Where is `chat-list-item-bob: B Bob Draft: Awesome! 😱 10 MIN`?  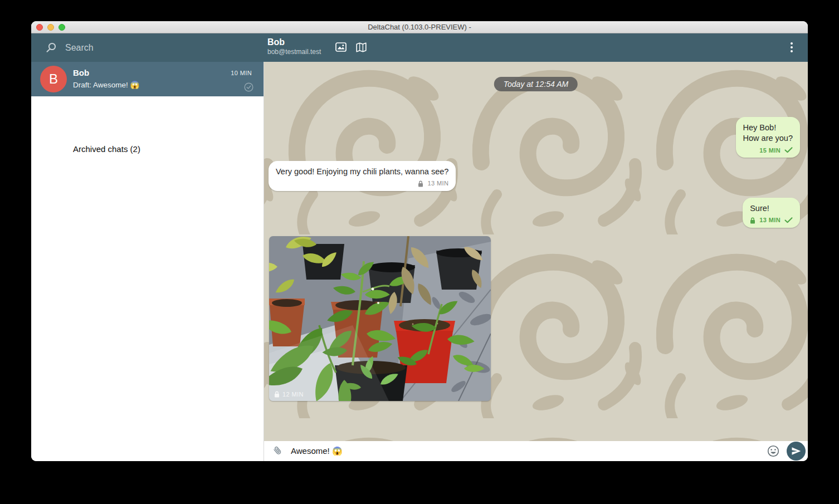 chat-list-item-bob: B Bob Draft: Awesome! 😱 10 MIN is located at coordinates (147, 79).